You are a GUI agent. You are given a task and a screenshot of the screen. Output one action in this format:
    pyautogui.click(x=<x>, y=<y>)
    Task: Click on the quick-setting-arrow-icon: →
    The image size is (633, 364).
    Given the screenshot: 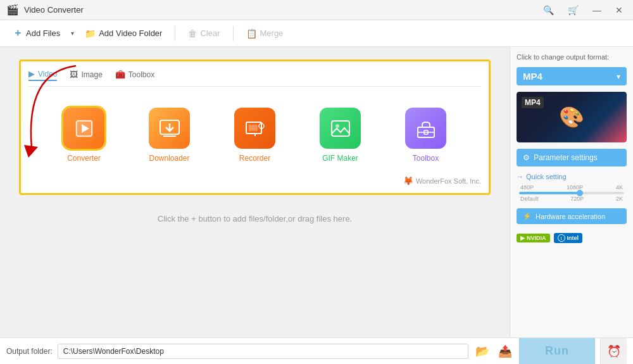 What is the action you would take?
    pyautogui.click(x=520, y=177)
    